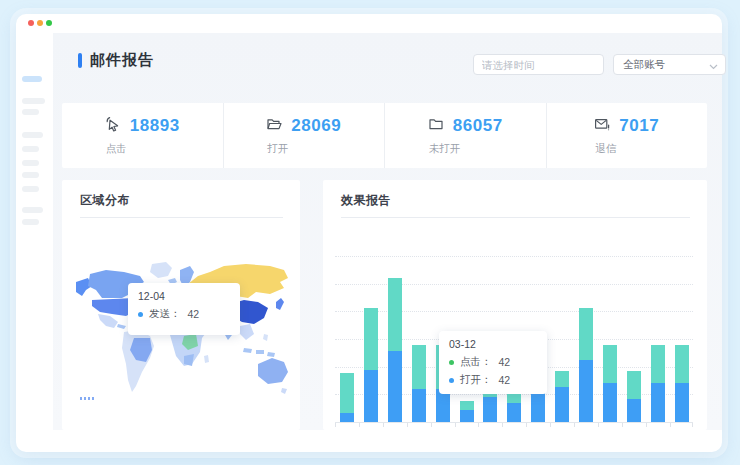 The image size is (740, 465). Describe the element at coordinates (514, 422) in the screenshot. I see `chart-x-axis` at that location.